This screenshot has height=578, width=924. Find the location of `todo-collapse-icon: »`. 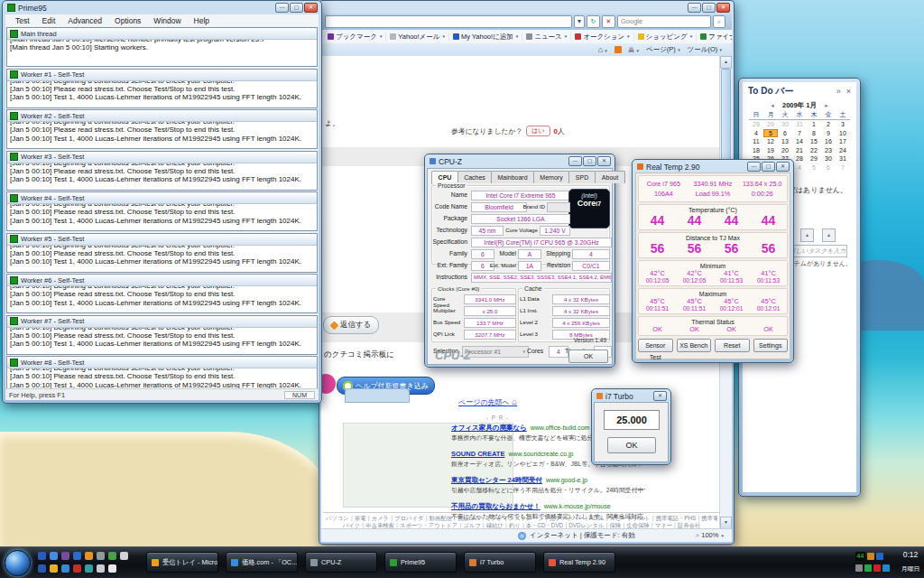

todo-collapse-icon: » is located at coordinates (839, 91).